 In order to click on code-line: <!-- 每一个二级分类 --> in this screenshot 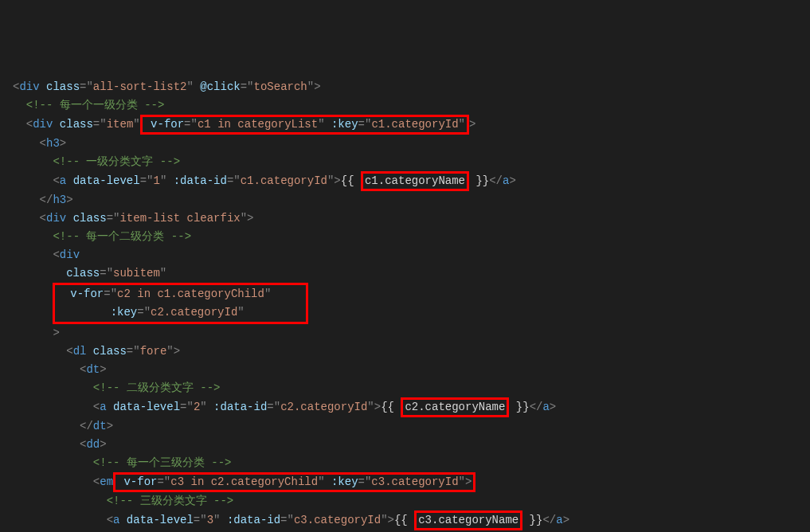, I will do `click(122, 237)`.